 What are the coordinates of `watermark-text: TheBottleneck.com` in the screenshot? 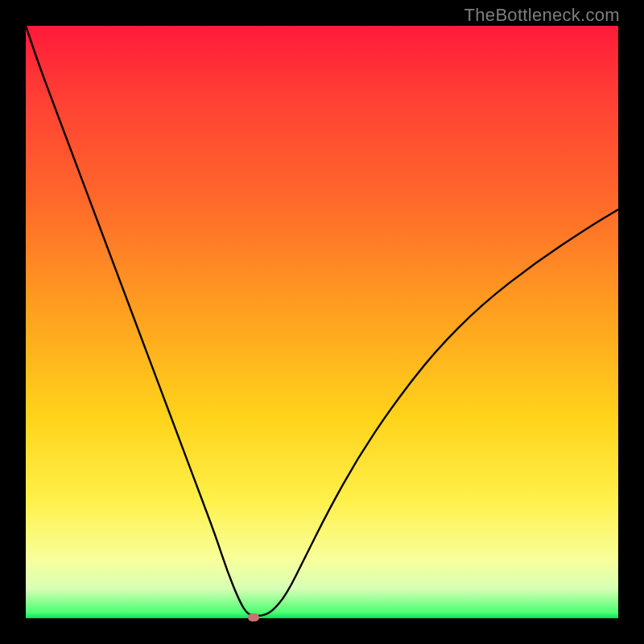 It's located at (543, 15).